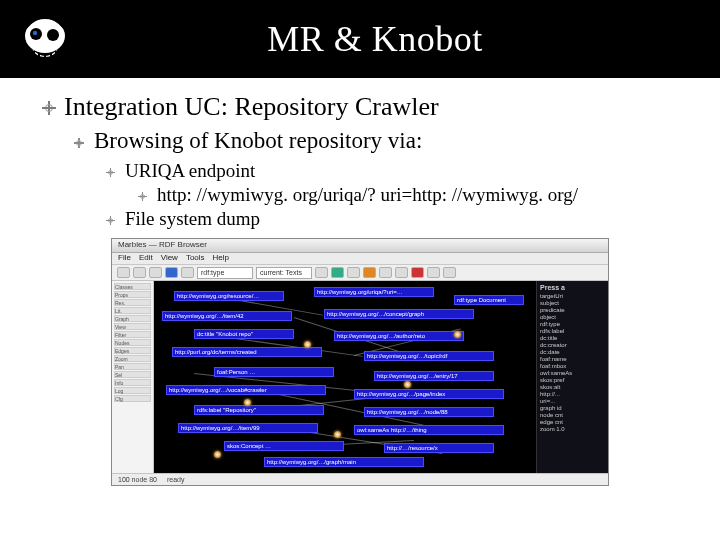 This screenshot has height=540, width=720. What do you see at coordinates (572, 288) in the screenshot?
I see `right-panel-header: Press a` at bounding box center [572, 288].